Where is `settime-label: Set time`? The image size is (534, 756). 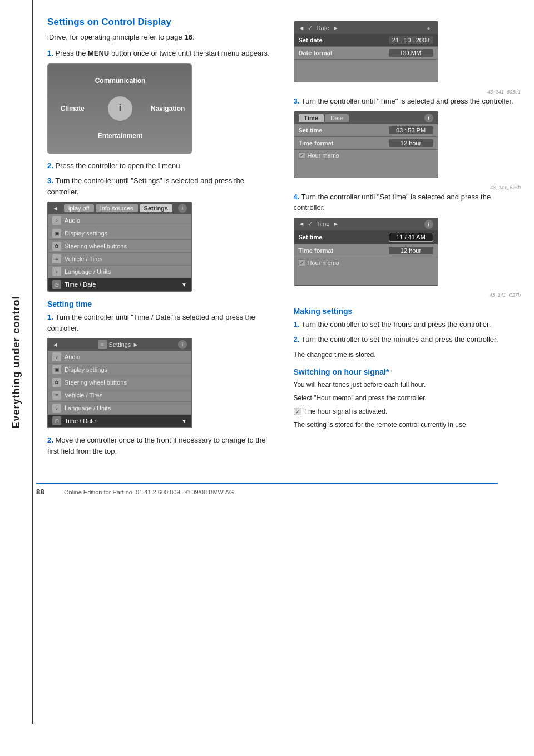 settime-label: Set time is located at coordinates (344, 130).